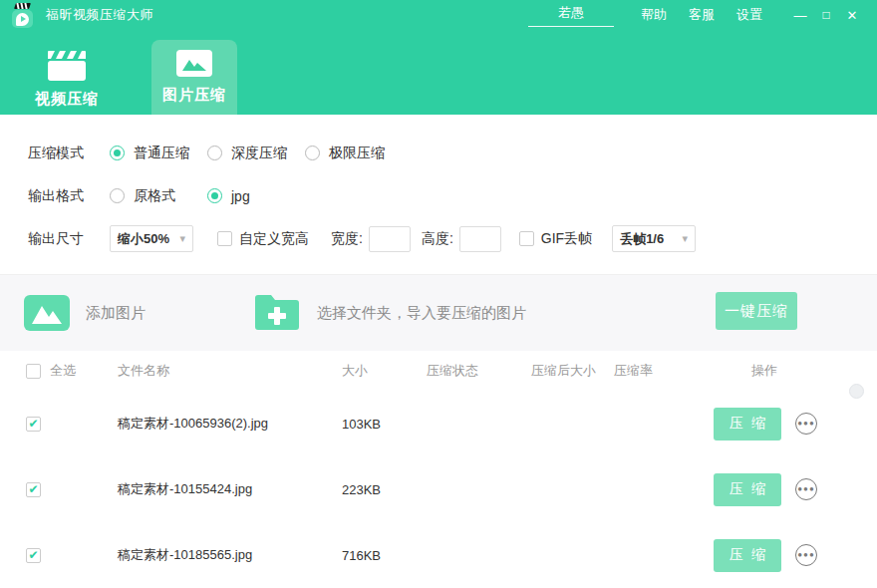 This screenshot has width=877, height=588. I want to click on radio-label: 原格式, so click(154, 196).